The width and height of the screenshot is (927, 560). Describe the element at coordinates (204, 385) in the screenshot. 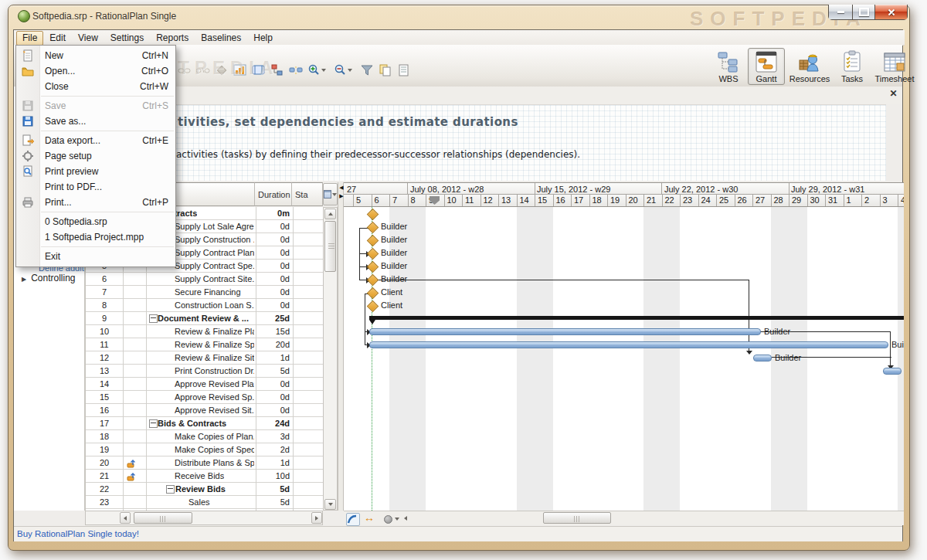

I see `table-row: 14Approve Revised Pla...0d` at that location.